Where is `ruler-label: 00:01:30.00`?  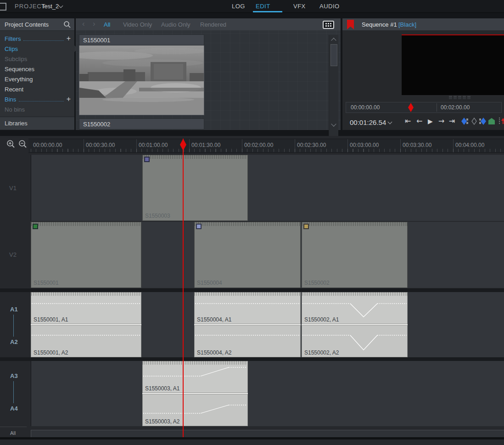 ruler-label: 00:01:30.00 is located at coordinates (206, 145).